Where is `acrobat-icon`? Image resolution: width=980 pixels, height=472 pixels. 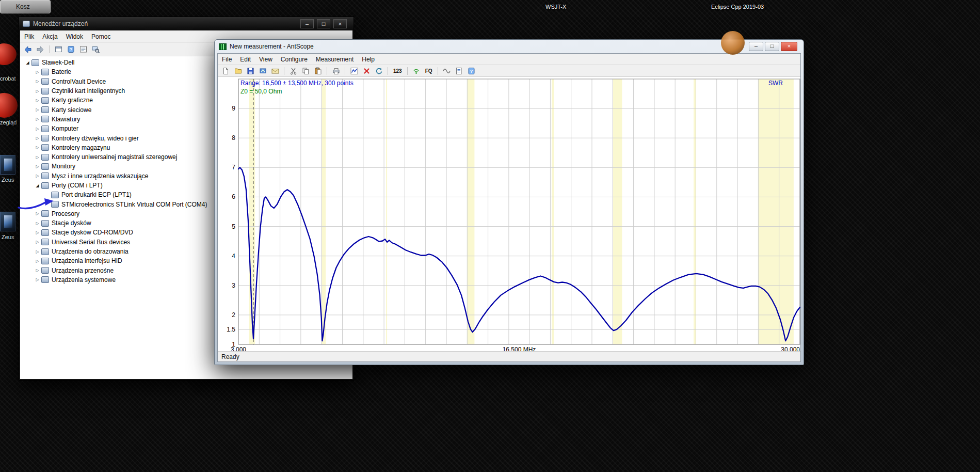 acrobat-icon is located at coordinates (8, 54).